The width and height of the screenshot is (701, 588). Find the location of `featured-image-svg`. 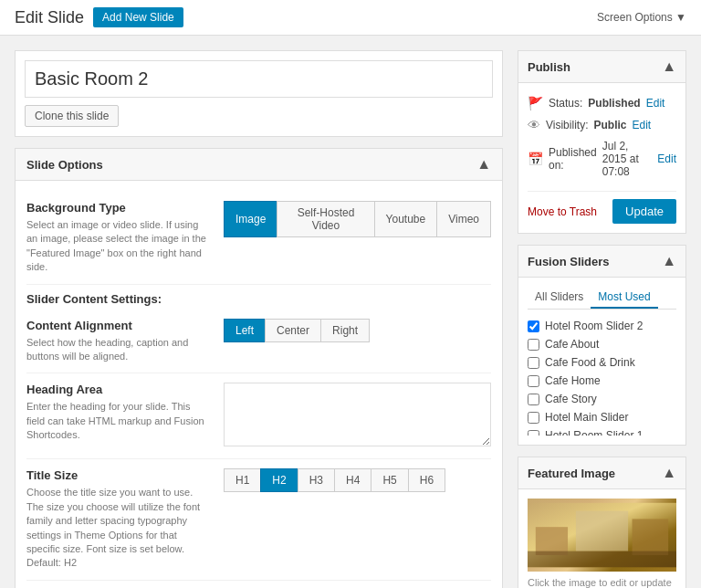

featured-image-svg is located at coordinates (602, 535).